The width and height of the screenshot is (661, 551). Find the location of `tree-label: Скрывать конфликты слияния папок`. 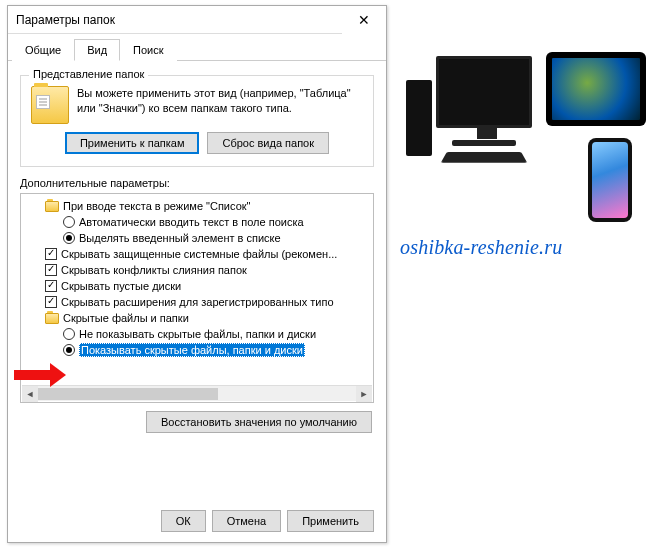

tree-label: Скрывать конфликты слияния папок is located at coordinates (154, 270).